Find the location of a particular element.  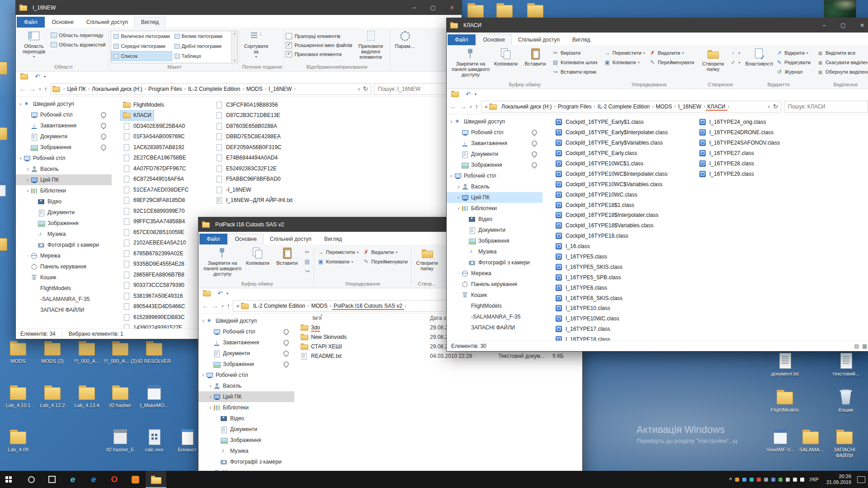

file-row: CockpitI_16TYPE18.class is located at coordinates (592, 236).